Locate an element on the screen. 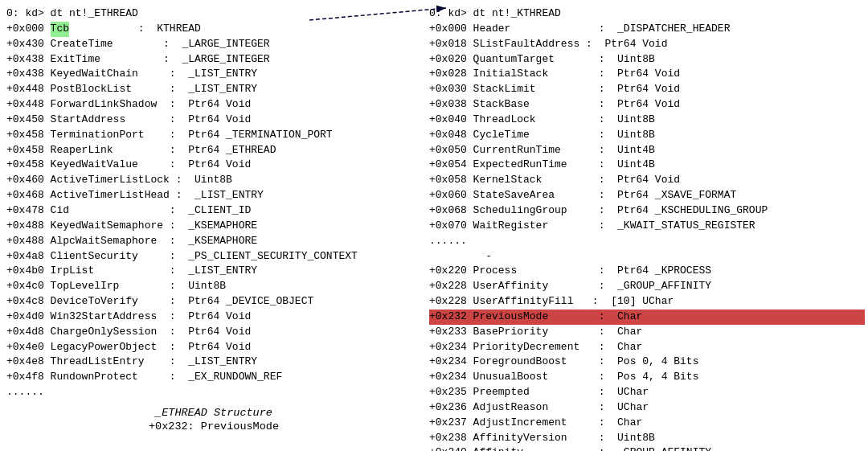 The image size is (868, 451). left-line-12: +0x478 Cid : _CLIENT_ID is located at coordinates (214, 211).